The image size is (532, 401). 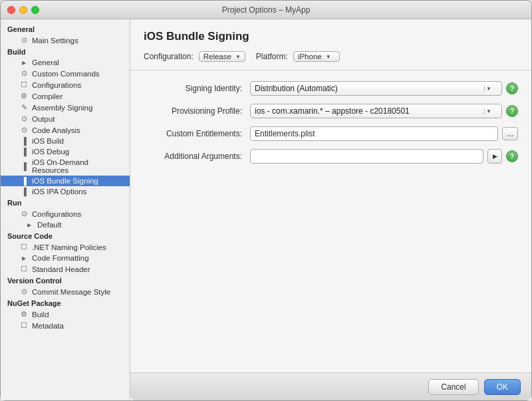 What do you see at coordinates (24, 192) in the screenshot?
I see `ios-ipa-options-icon: ▐` at bounding box center [24, 192].